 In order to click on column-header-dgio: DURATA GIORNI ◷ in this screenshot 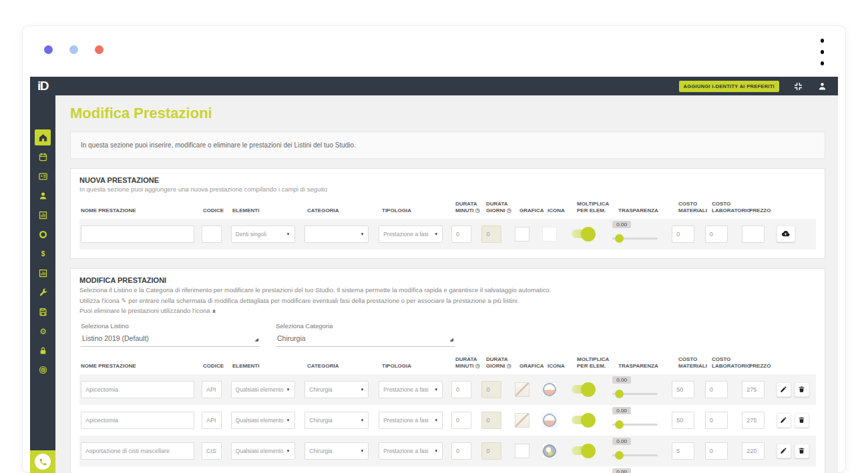, I will do `click(503, 208)`.